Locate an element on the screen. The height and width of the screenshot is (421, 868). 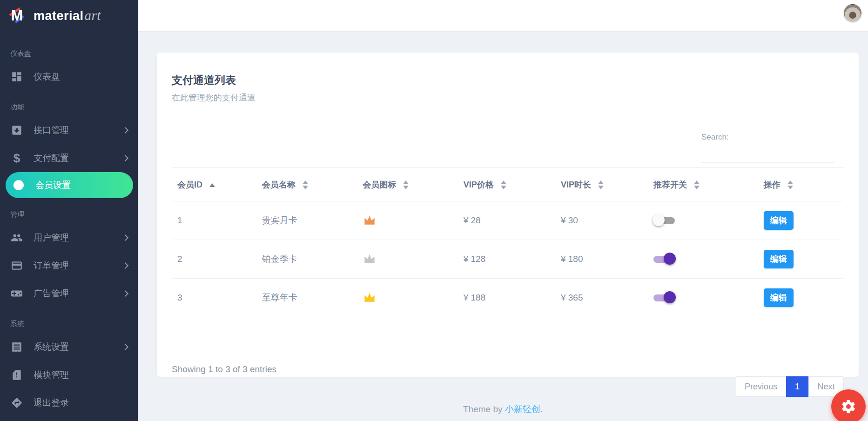
module-alert-icon is located at coordinates (17, 375).